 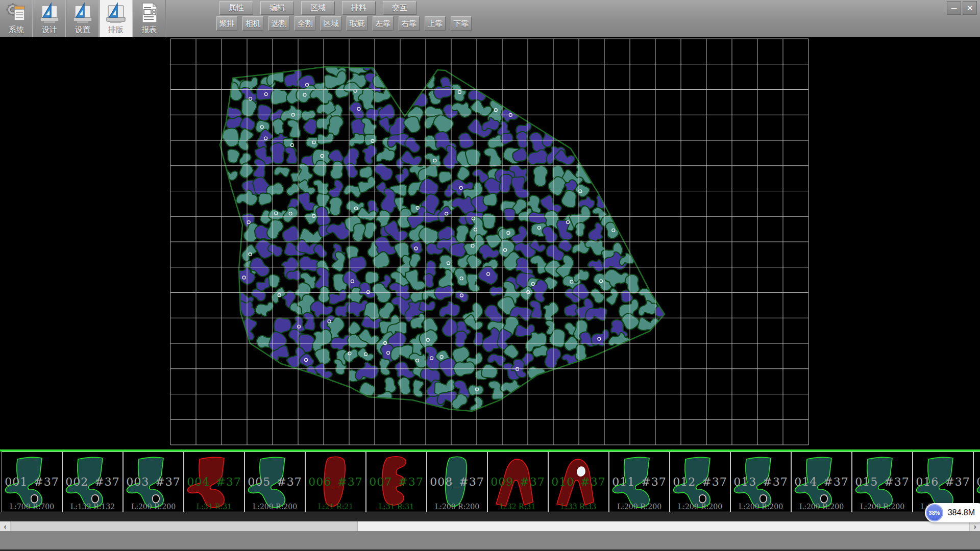 What do you see at coordinates (83, 18) in the screenshot?
I see `main-button-bar: 系统 设计` at bounding box center [83, 18].